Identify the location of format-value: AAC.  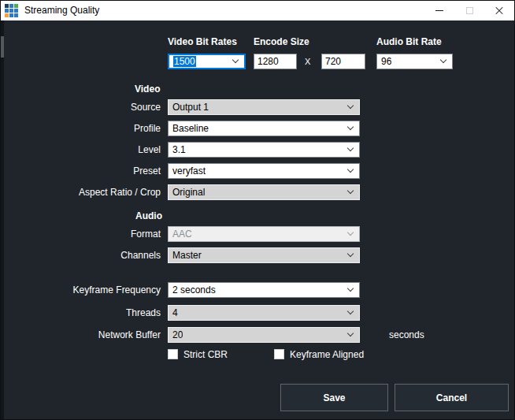
(183, 234).